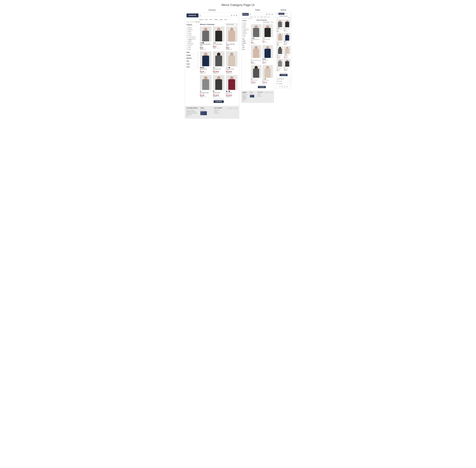 The width and height of the screenshot is (476, 468). I want to click on filter-option: Fleece, so click(193, 35).